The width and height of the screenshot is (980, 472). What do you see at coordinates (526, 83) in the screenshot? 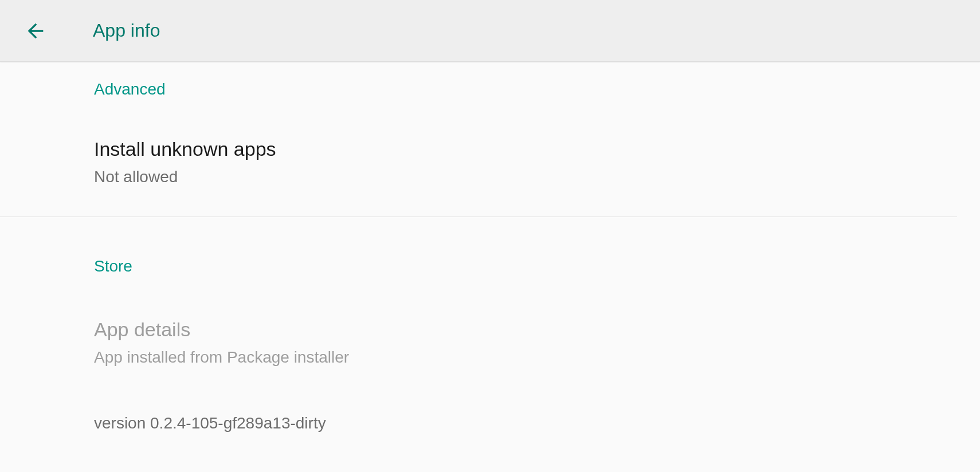
I see `section-header-advanced: Advanced` at bounding box center [526, 83].